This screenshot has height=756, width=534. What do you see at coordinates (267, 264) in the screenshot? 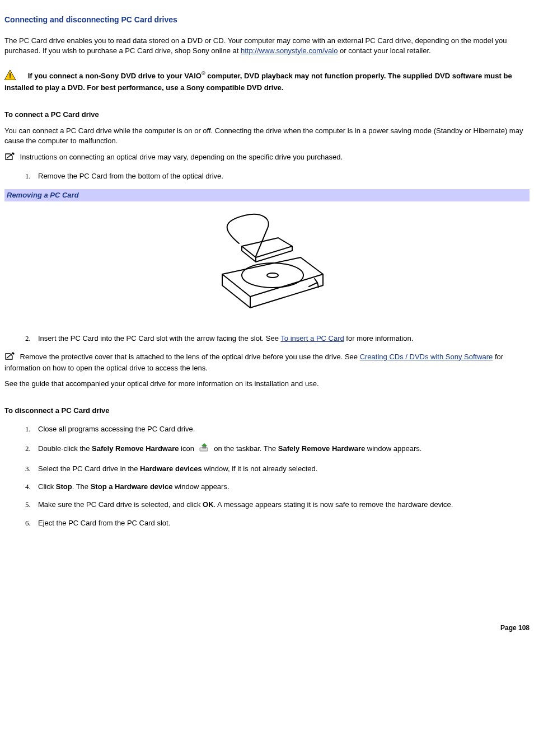
I see `figure-image` at bounding box center [267, 264].